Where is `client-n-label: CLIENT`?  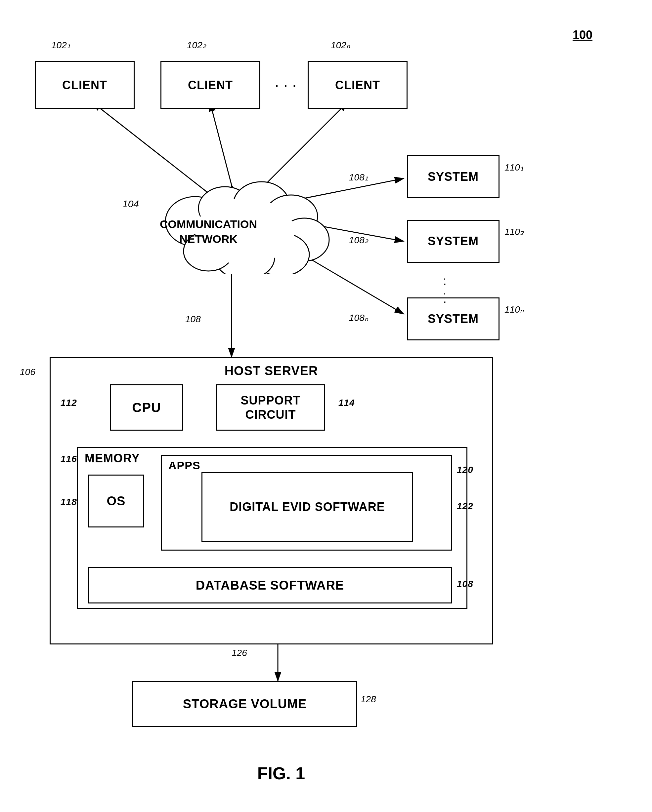
client-n-label: CLIENT is located at coordinates (358, 85).